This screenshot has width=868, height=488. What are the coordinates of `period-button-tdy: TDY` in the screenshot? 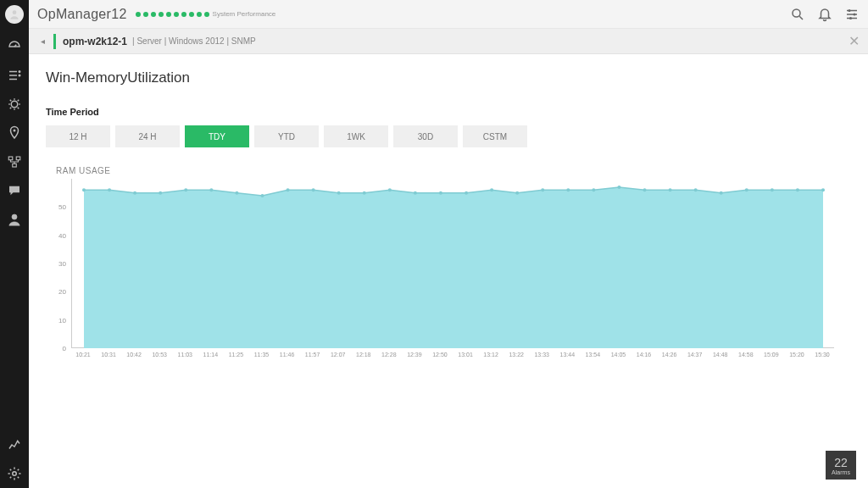 It's located at (217, 136).